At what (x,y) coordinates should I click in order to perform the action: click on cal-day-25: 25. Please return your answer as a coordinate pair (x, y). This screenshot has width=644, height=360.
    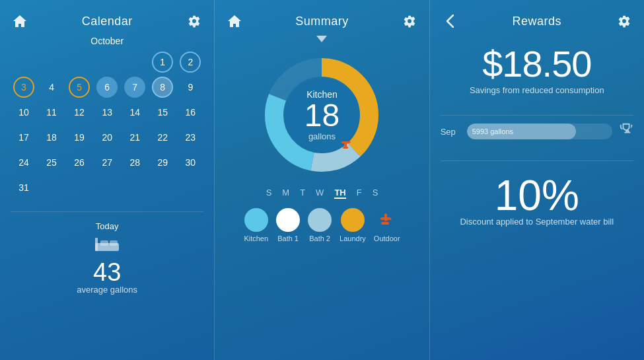
    Looking at the image, I should click on (52, 162).